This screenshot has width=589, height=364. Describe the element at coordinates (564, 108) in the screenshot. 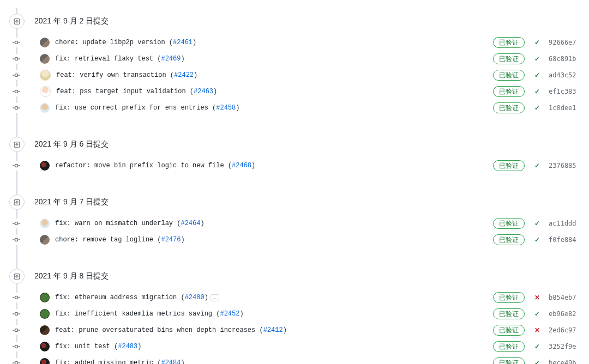

I see `commit-sha: 1c0dee1` at that location.